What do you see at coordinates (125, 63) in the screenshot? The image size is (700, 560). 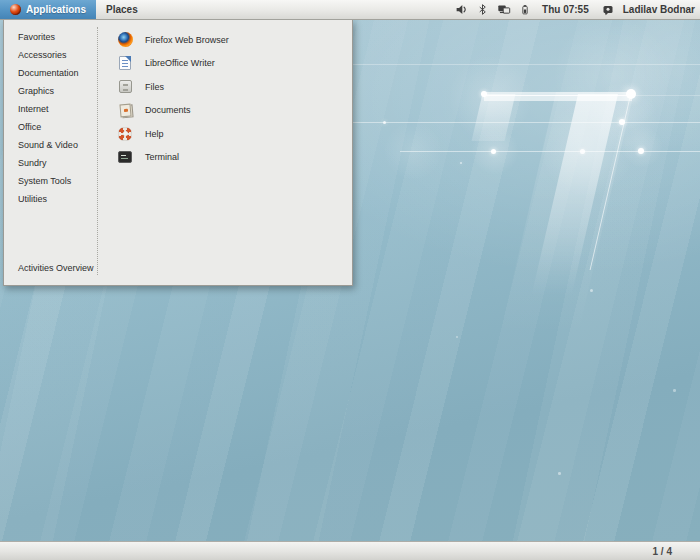 I see `libreoffice-writer-icon` at bounding box center [125, 63].